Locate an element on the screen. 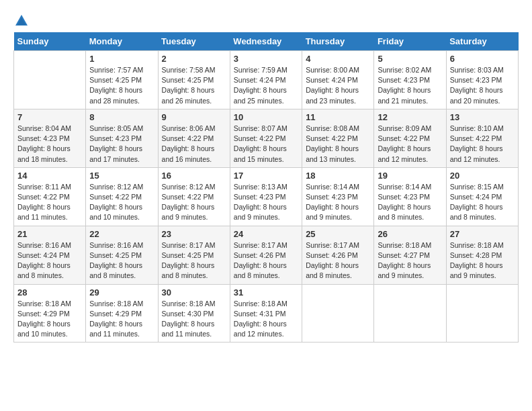 The height and width of the screenshot is (411, 532). day-info: Sunrise: 8:18 AMSunset: 4:27 PMDaylight:… is located at coordinates (410, 261).